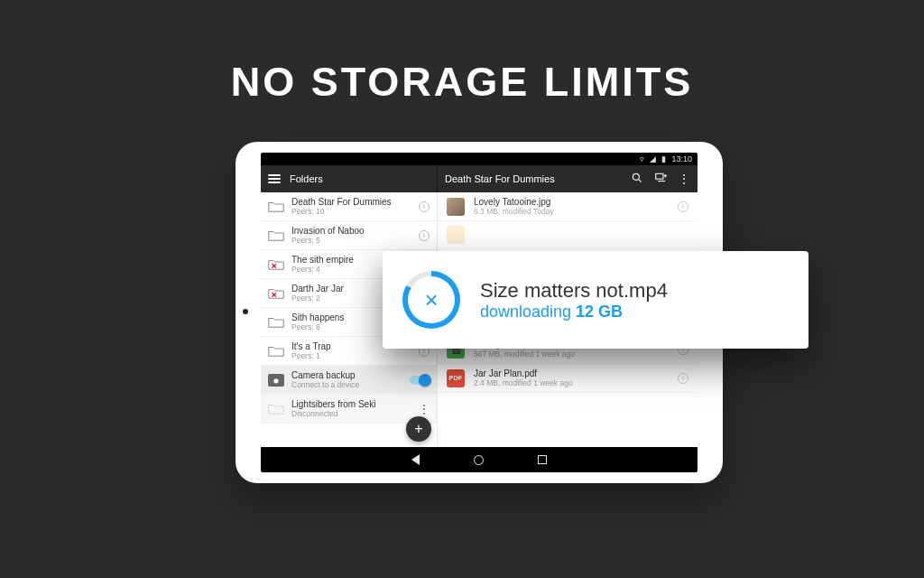  What do you see at coordinates (352, 356) in the screenshot?
I see `folder-meta: Peers: 1` at bounding box center [352, 356].